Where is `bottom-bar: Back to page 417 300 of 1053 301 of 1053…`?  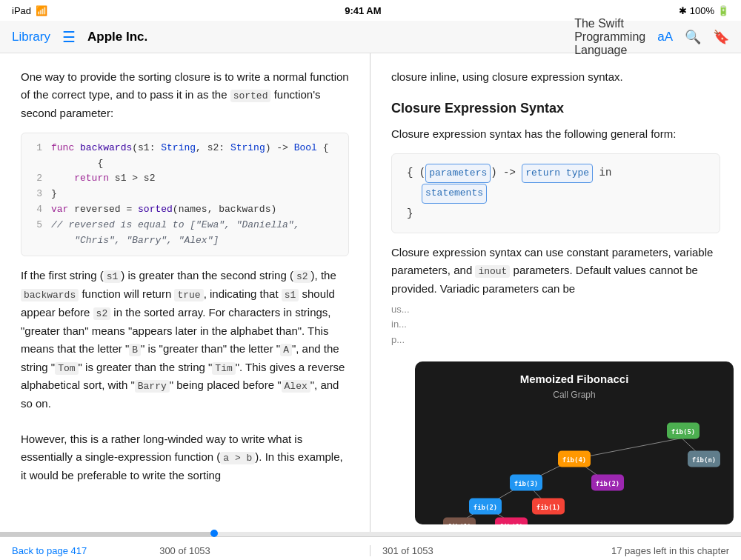
bottom-bar: Back to page 417 300 of 1053 301 of 1053… is located at coordinates (370, 548).